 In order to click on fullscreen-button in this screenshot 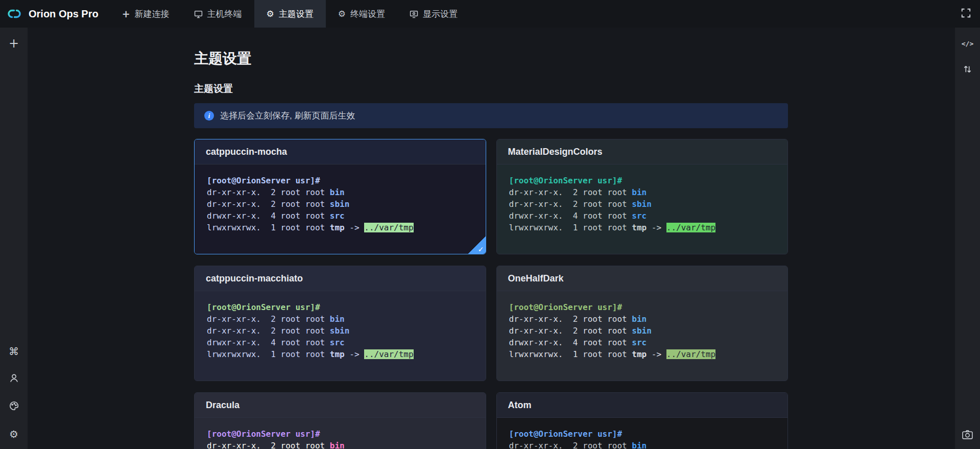, I will do `click(966, 14)`.